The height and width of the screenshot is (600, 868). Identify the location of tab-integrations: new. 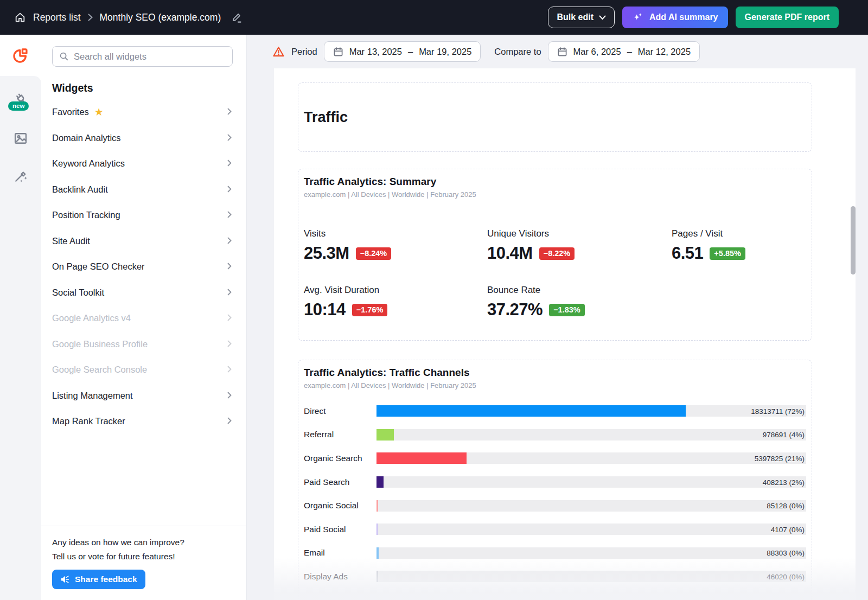
(21, 98).